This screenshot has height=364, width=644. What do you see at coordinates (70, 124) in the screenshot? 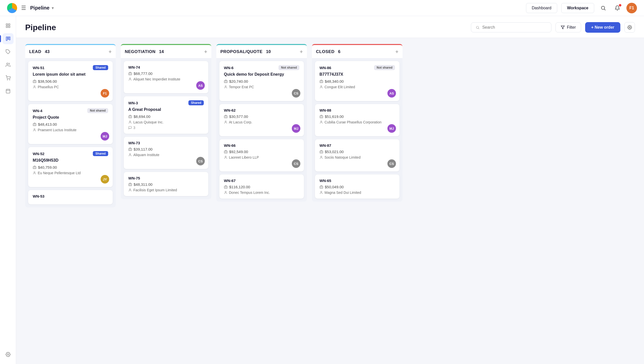
I see `card-amount: $48,413.00` at bounding box center [70, 124].